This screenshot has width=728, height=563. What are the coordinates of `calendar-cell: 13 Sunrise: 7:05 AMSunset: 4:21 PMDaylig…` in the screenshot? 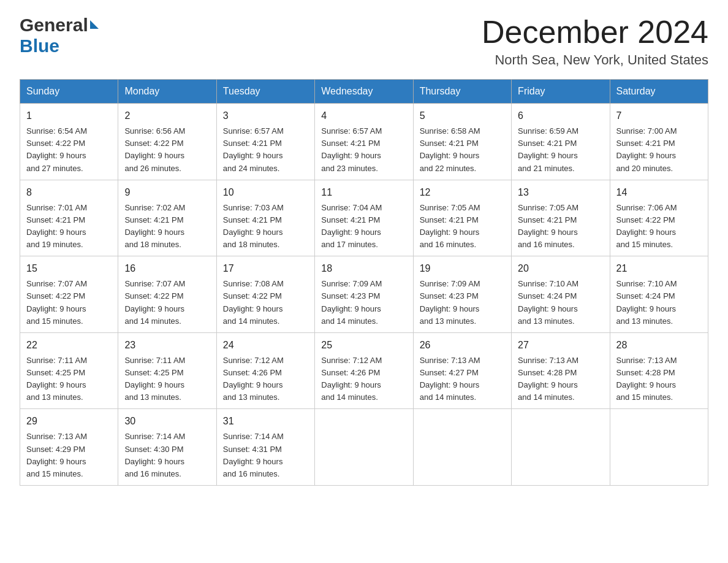 It's located at (561, 218).